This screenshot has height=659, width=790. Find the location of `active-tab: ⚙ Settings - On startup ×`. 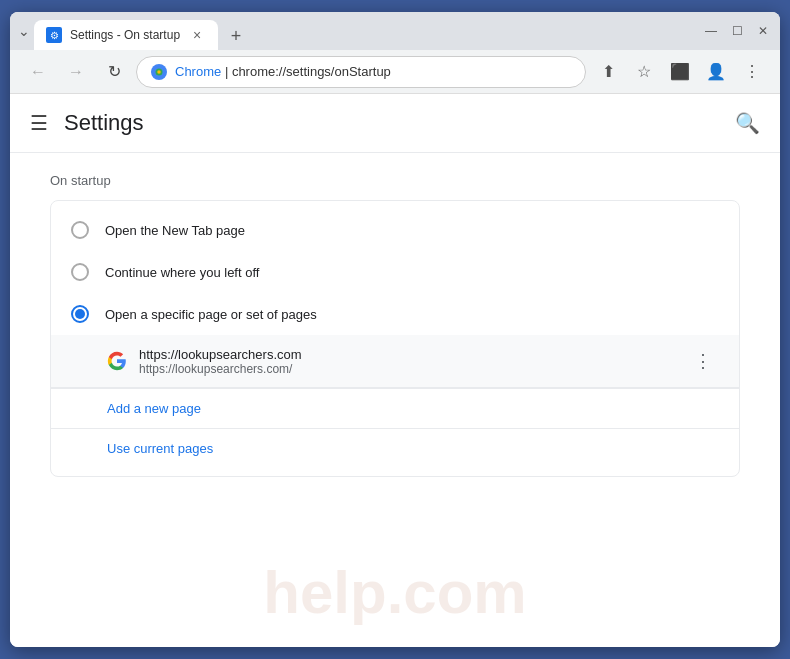

active-tab: ⚙ Settings - On startup × is located at coordinates (126, 35).